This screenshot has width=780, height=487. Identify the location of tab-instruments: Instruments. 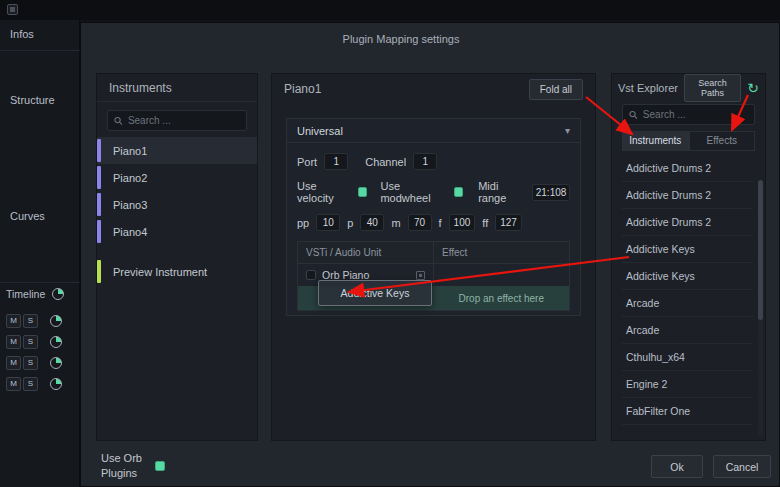
(656, 141).